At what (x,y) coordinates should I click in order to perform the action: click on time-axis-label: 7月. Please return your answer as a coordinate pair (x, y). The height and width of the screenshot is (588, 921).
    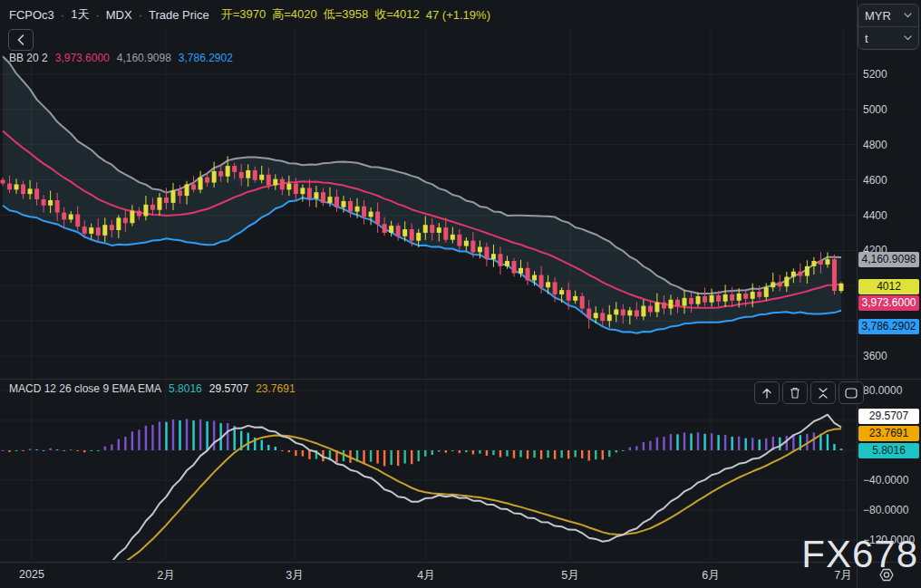
    Looking at the image, I should click on (843, 576).